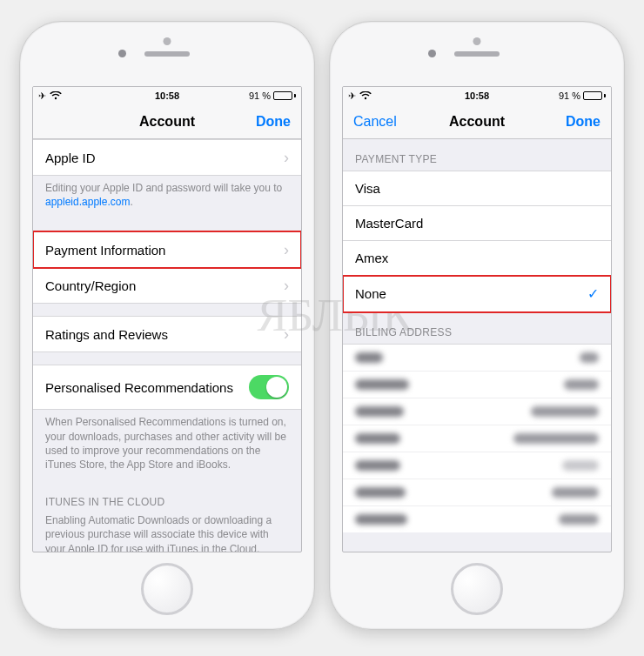  Describe the element at coordinates (91, 285) in the screenshot. I see `country-region-label: Country/Region` at that location.